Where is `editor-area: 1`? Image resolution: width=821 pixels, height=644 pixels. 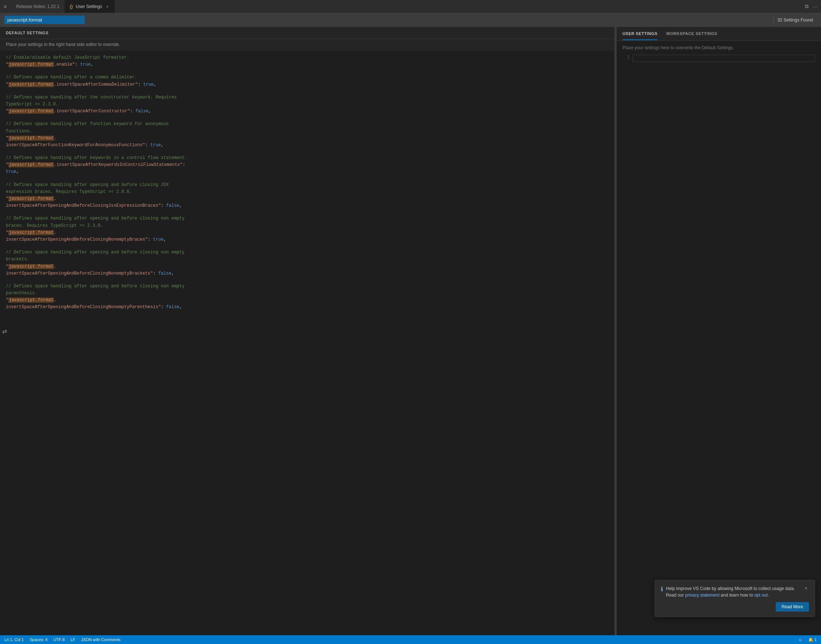
editor-area: 1 is located at coordinates (719, 58).